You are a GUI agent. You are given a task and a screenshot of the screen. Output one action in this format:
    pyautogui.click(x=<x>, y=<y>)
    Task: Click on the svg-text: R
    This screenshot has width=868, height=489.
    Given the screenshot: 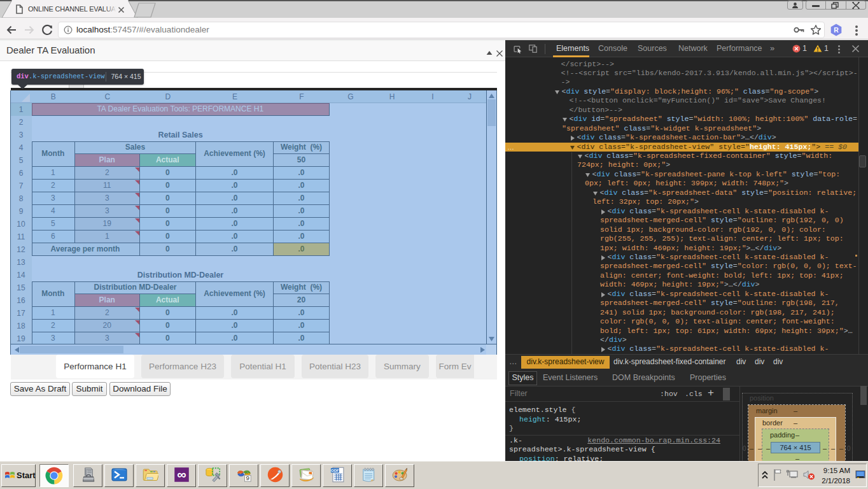 What is the action you would take?
    pyautogui.click(x=836, y=30)
    